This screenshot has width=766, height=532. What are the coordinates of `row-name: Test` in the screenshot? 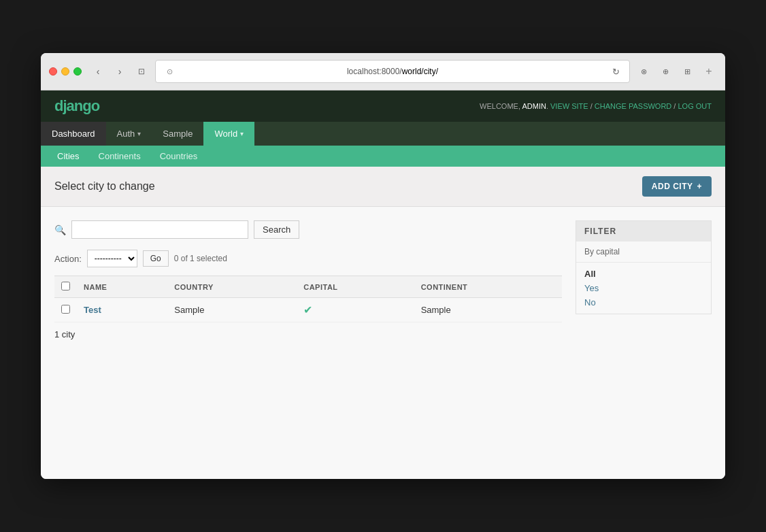 It's located at (122, 310).